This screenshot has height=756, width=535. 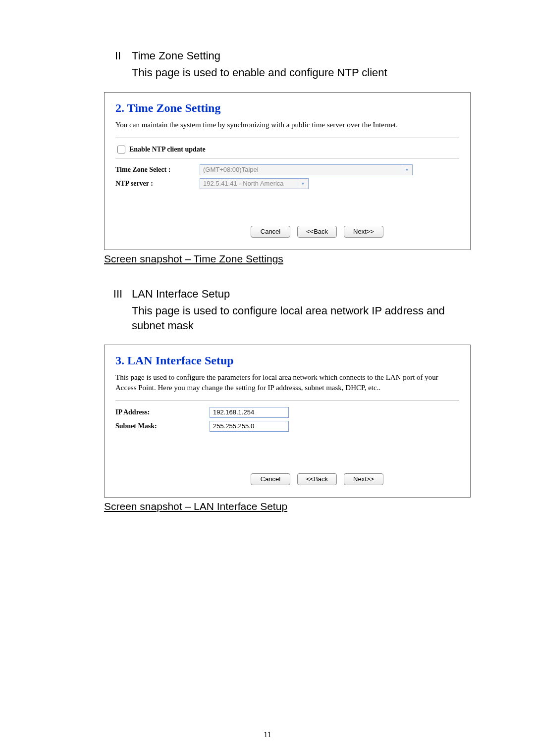 I want to click on tz-select-value: (GMT+08:00)Taipei, so click(x=231, y=169).